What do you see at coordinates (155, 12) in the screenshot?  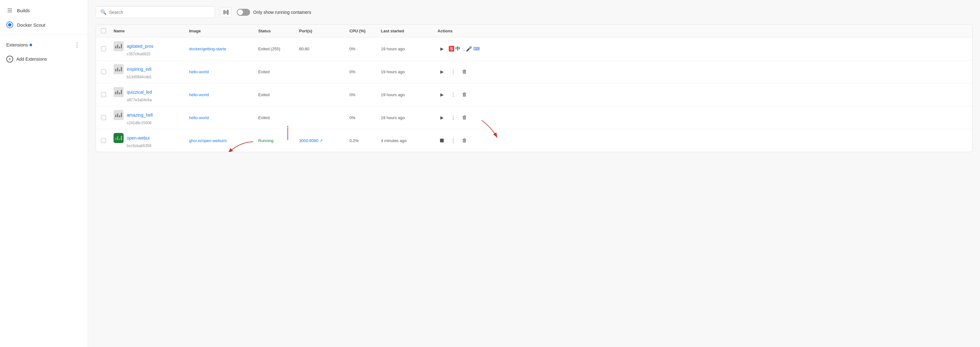 I see `search-box: 🔍` at bounding box center [155, 12].